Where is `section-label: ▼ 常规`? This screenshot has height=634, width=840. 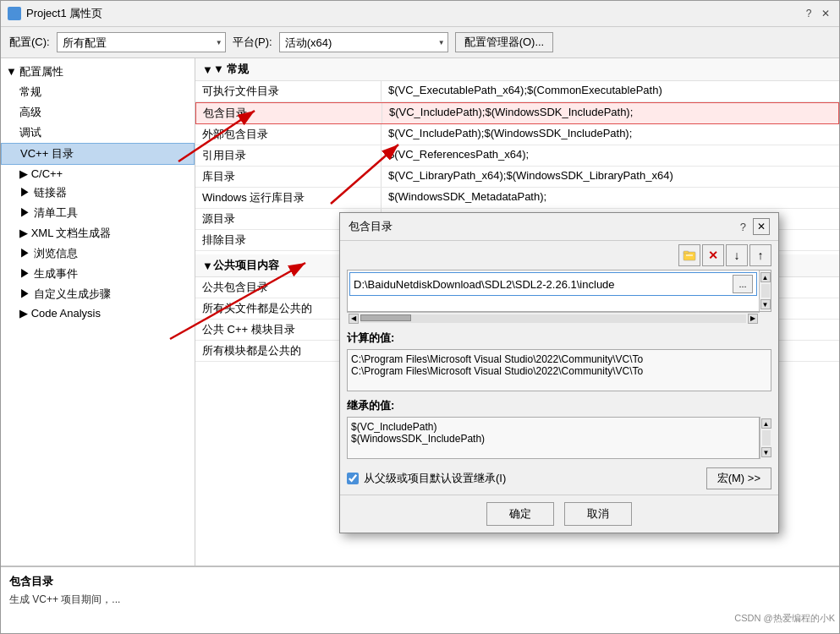 section-label: ▼ 常规 is located at coordinates (231, 69).